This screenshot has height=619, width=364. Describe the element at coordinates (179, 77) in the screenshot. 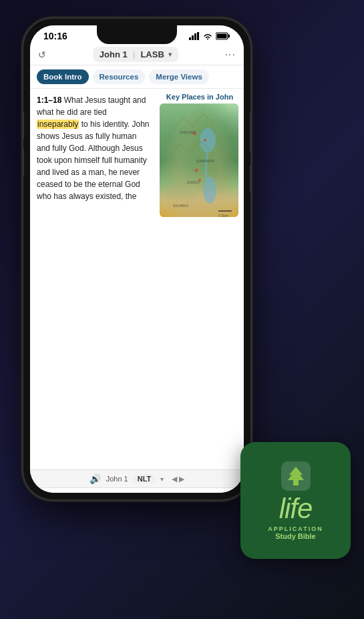

I see `tab-merge-views: Merge Views` at that location.